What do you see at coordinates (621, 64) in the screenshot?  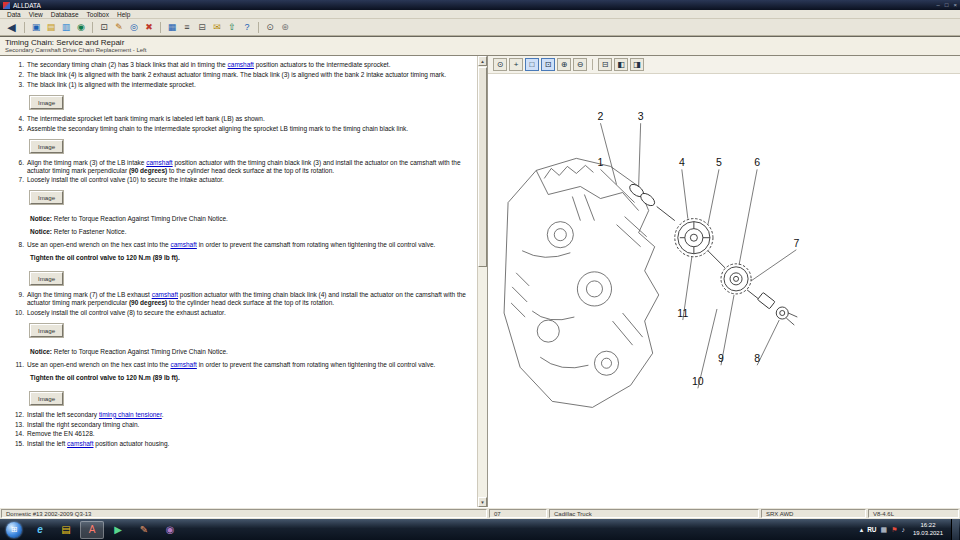 I see `previous-view-button: ◧` at bounding box center [621, 64].